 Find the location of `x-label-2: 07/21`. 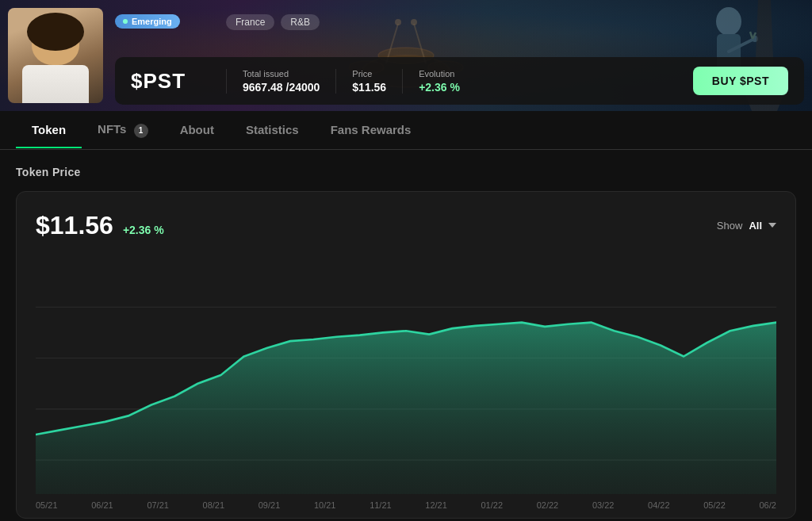

x-label-2: 07/21 is located at coordinates (158, 505).